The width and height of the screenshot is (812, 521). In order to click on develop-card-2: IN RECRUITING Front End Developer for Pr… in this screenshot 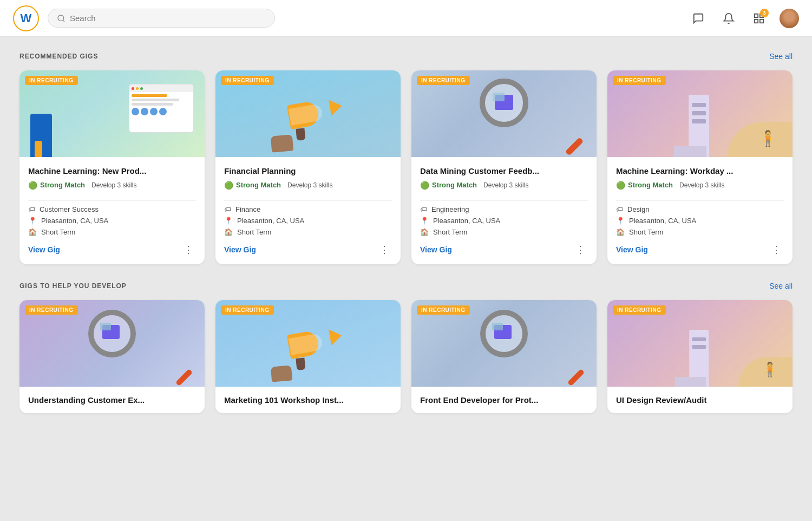, I will do `click(504, 356)`.